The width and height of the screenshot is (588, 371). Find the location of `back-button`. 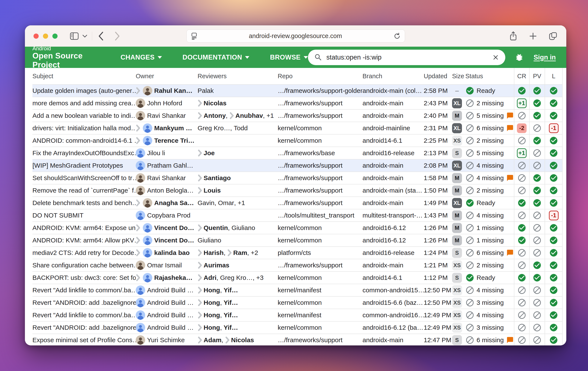

back-button is located at coordinates (101, 36).